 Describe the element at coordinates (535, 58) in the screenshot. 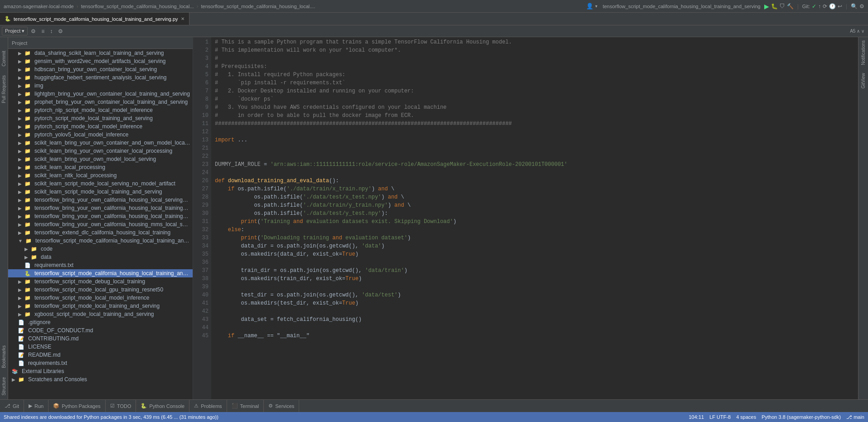

I see `code-line-3: #` at that location.